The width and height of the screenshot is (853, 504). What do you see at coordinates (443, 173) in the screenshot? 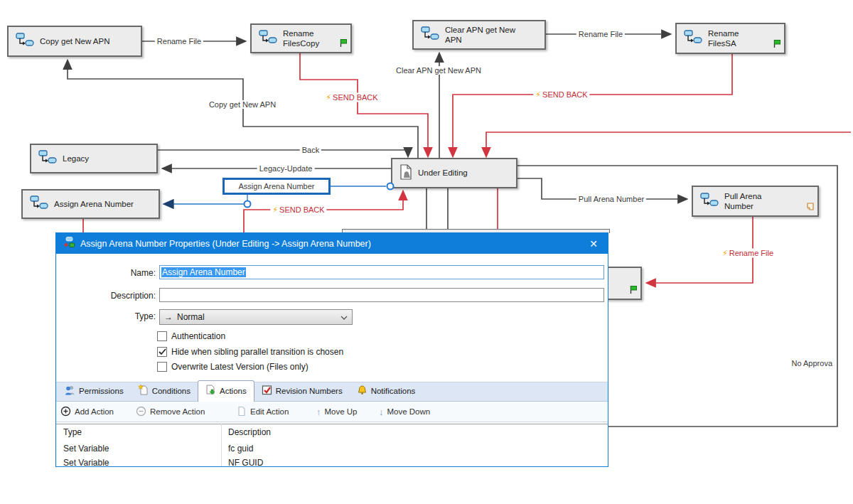
I see `state-label: Under Editing` at bounding box center [443, 173].